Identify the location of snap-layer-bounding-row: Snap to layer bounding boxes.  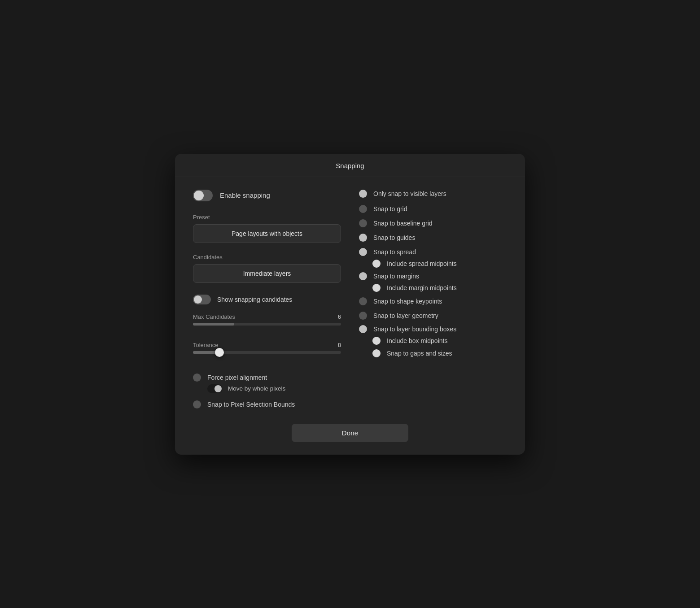
(433, 329).